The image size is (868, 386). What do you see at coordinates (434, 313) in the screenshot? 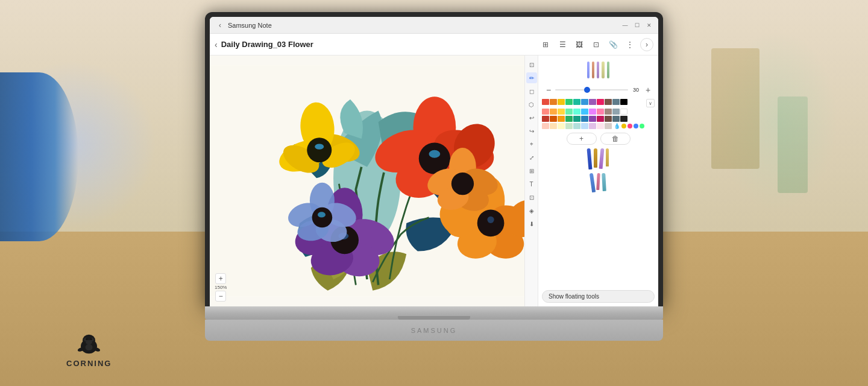
I see `laptop-base` at bounding box center [434, 313].